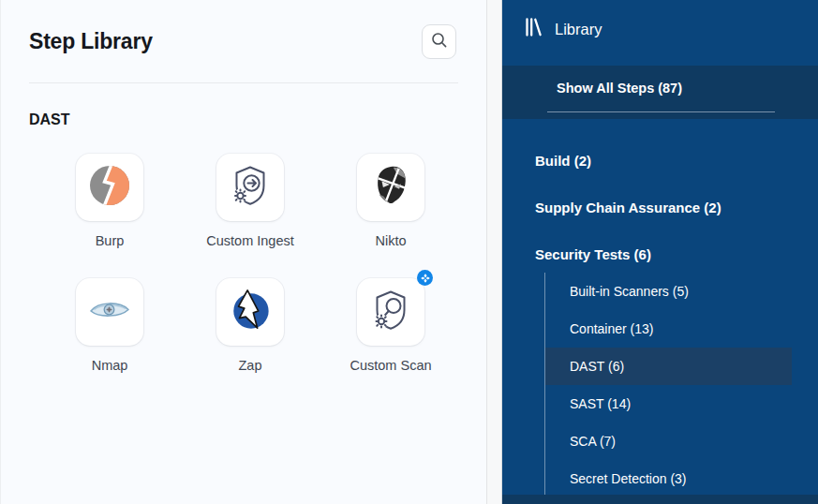 This screenshot has width=818, height=504. What do you see at coordinates (439, 41) in the screenshot?
I see `search-button` at bounding box center [439, 41].